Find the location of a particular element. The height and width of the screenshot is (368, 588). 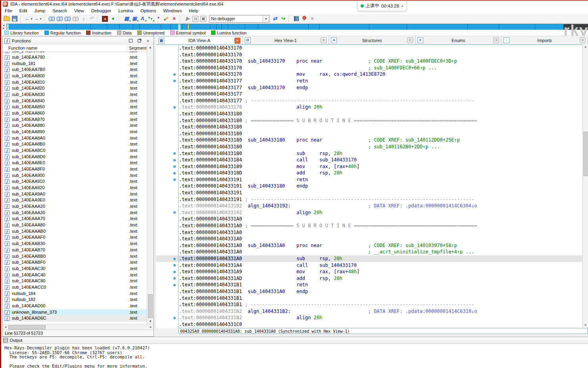

asm-line: .text:0000000140433177 retn is located at coordinates (370, 81).